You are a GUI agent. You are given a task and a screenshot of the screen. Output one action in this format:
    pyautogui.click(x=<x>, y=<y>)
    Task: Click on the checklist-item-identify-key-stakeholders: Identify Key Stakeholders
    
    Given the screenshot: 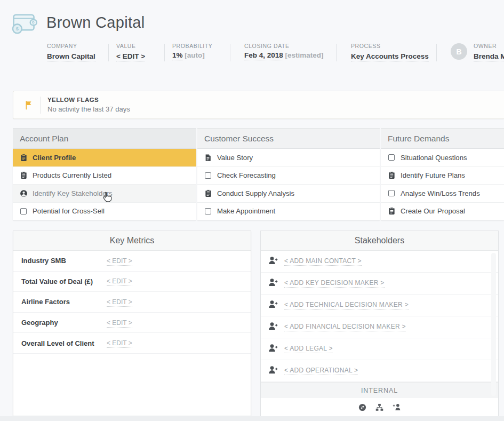 What is the action you would take?
    pyautogui.click(x=105, y=194)
    